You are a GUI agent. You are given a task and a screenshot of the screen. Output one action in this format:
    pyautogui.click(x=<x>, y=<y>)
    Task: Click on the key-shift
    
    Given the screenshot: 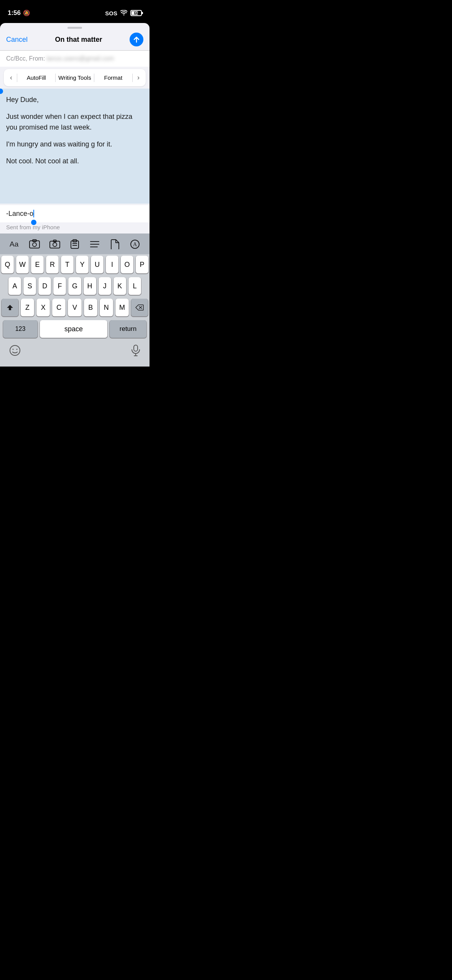 What is the action you would take?
    pyautogui.click(x=10, y=307)
    